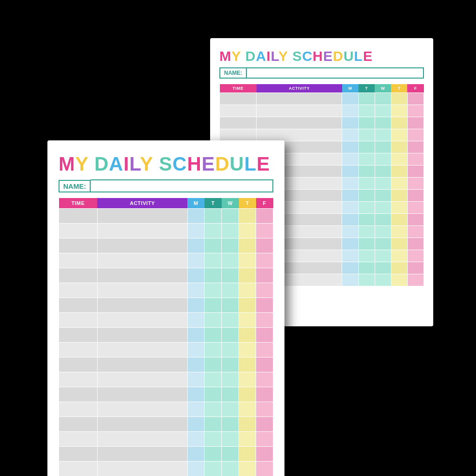 The image size is (476, 476). I want to click on back-card-title: MY DAILY SCHEDULE, so click(322, 56).